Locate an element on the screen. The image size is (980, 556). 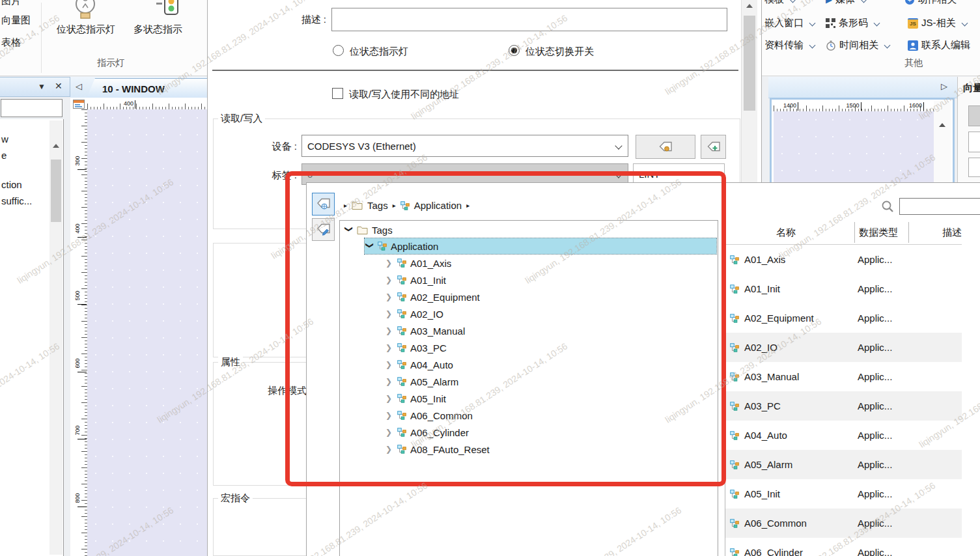
tab-scroll-left-icon: ◁ is located at coordinates (79, 86).